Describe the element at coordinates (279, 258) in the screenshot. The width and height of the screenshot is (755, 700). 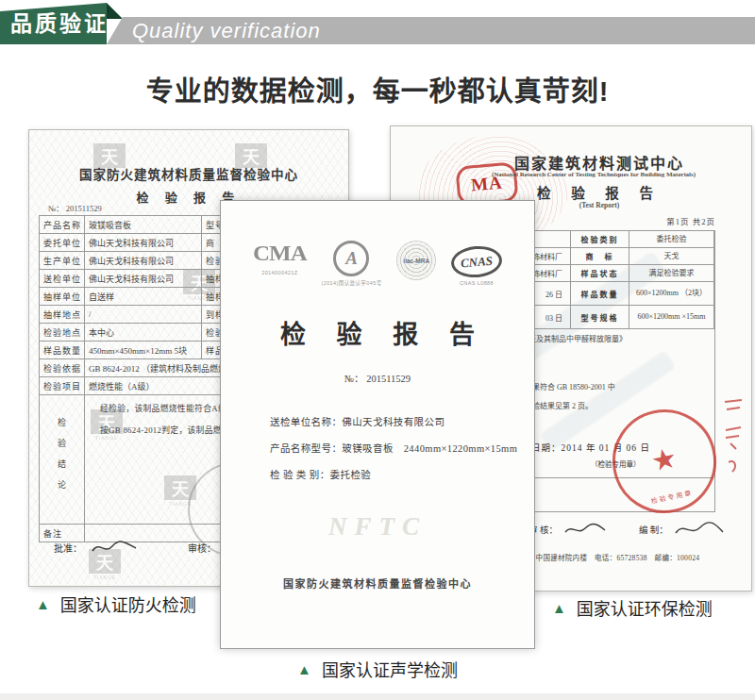
I see `cma-logo: CMA 2014000421Z` at that location.